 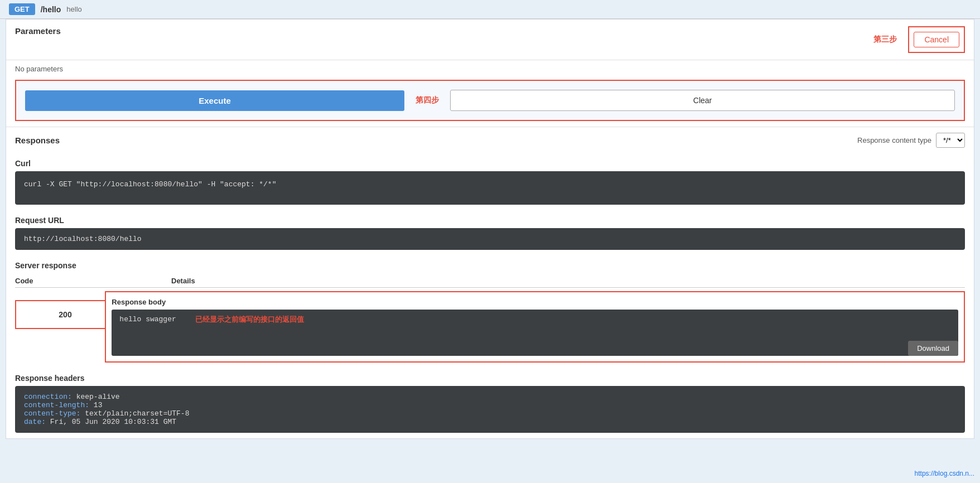 I want to click on details-header: Details, so click(x=568, y=281).